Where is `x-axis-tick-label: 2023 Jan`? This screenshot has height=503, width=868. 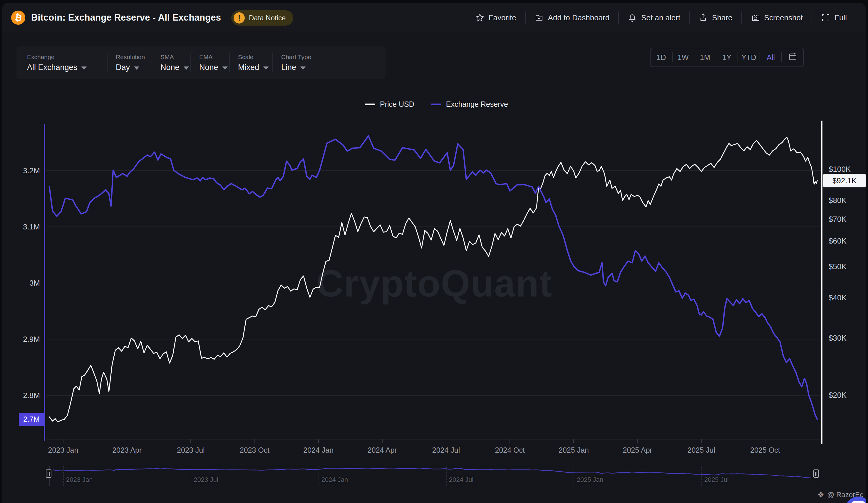 x-axis-tick-label: 2023 Jan is located at coordinates (63, 450).